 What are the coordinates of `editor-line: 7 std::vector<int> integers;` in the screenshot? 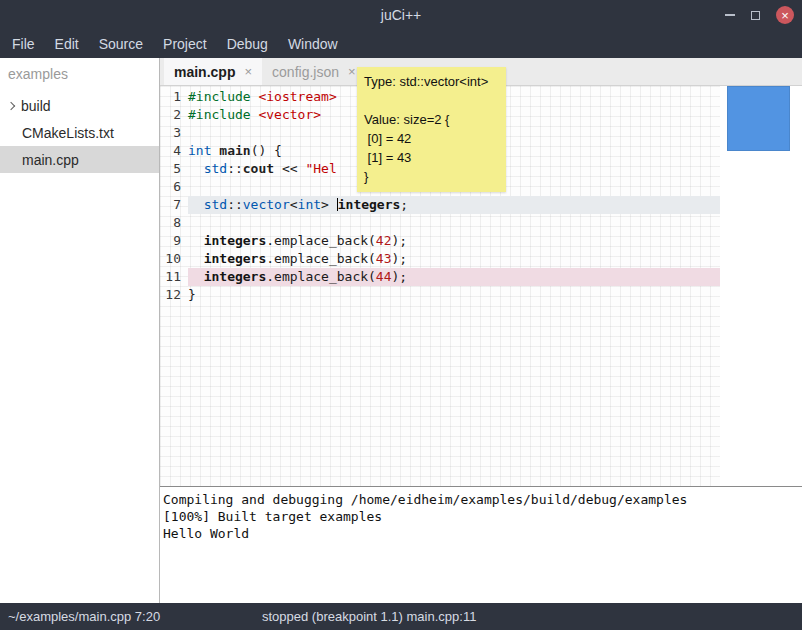 It's located at (481, 205).